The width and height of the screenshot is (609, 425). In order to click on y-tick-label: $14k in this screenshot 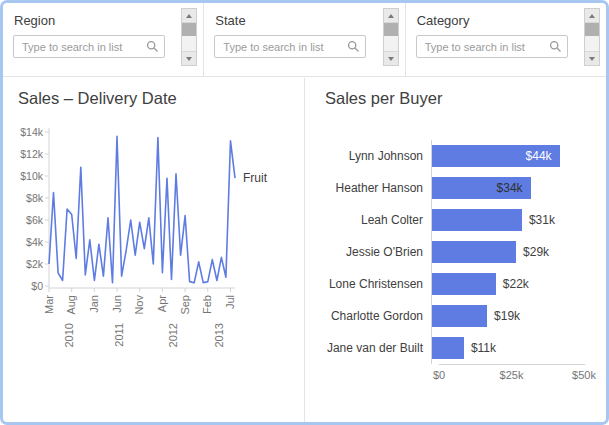, I will do `click(32, 132)`.